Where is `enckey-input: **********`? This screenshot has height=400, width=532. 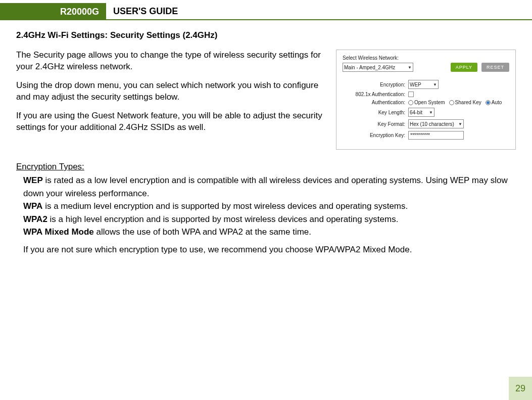 enckey-input: ********** is located at coordinates (436, 136).